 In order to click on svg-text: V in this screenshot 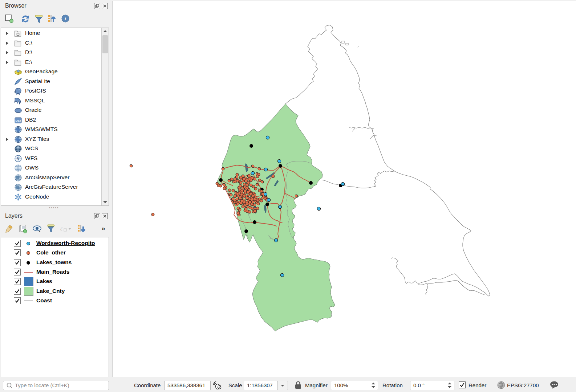, I will do `click(18, 159)`.